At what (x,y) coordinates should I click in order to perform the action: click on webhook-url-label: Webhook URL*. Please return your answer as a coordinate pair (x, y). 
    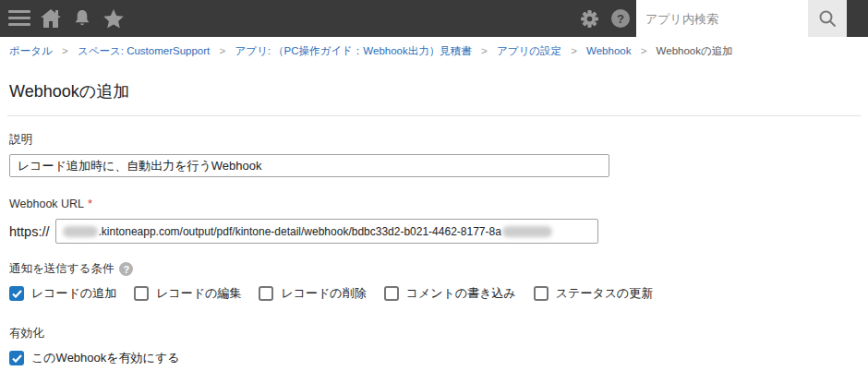
    Looking at the image, I should click on (439, 203).